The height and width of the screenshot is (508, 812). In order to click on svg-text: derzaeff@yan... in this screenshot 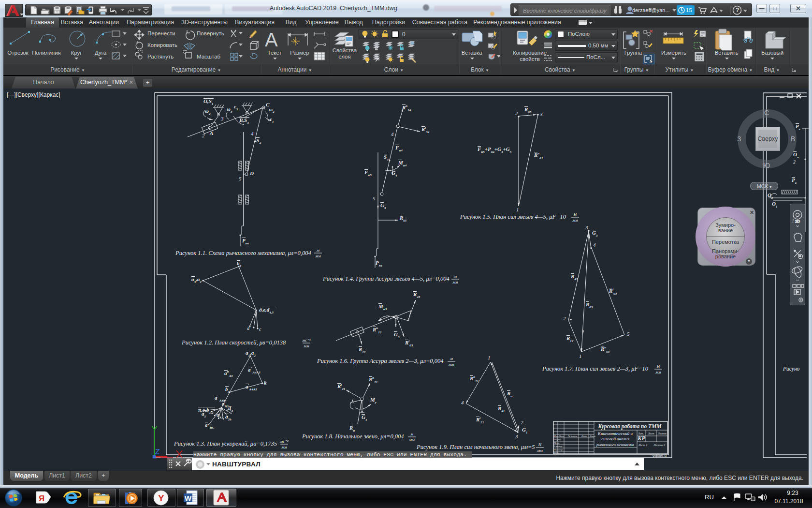, I will do `click(651, 10)`.